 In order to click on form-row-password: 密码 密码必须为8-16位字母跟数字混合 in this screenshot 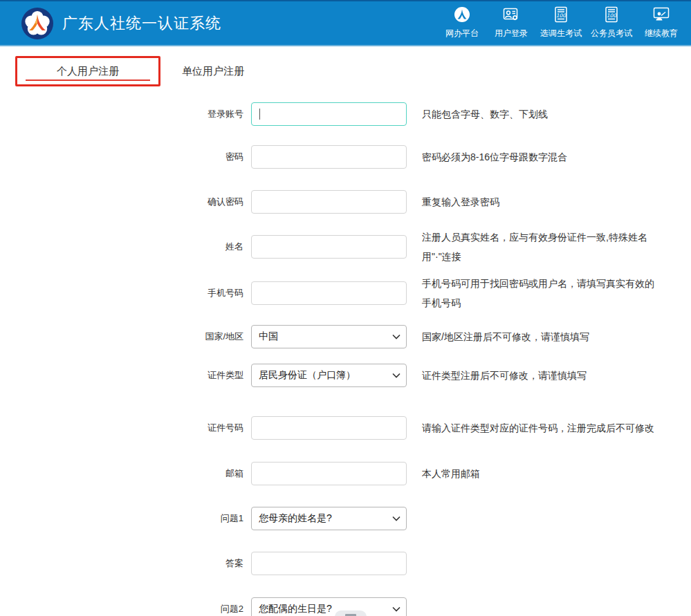, I will do `click(346, 157)`.